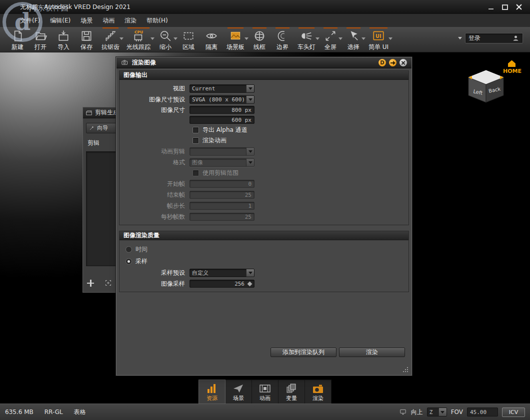 The height and width of the screenshot is (420, 530). I want to click on toolbar-button-region: 区域, so click(188, 39).